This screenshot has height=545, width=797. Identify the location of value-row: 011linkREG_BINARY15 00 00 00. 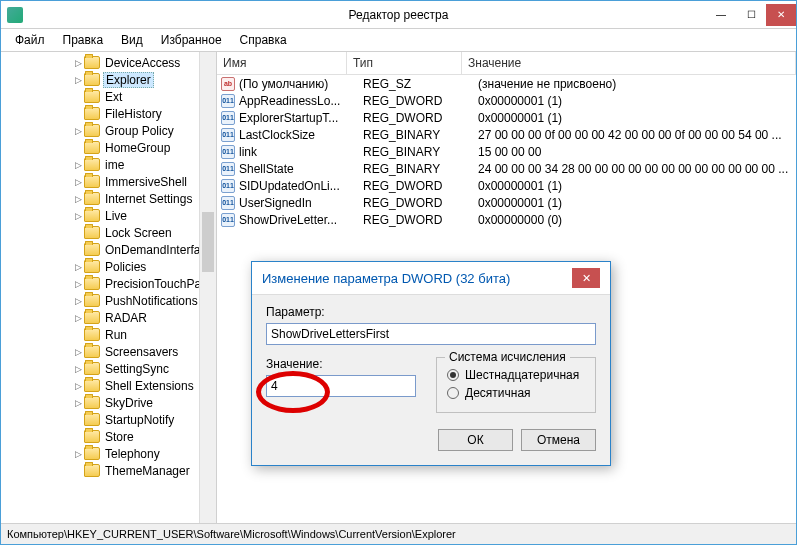
(506, 152).